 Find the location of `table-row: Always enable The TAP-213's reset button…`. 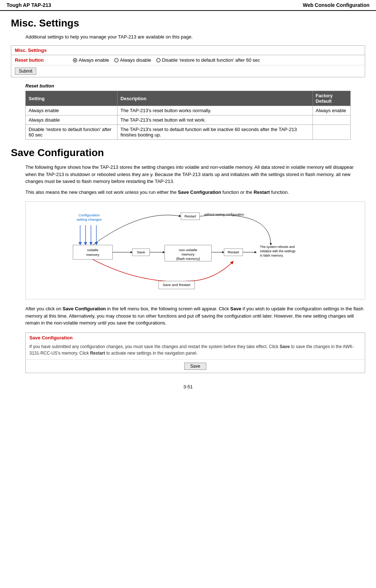

table-row: Always enable The TAP-213's reset button… is located at coordinates (188, 111).